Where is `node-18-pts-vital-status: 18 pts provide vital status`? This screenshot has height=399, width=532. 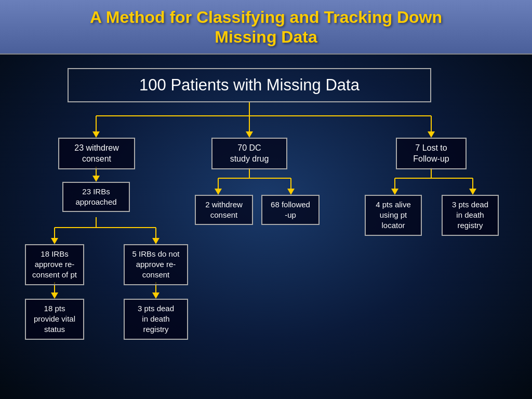
node-18-pts-vital-status: 18 pts provide vital status is located at coordinates (55, 319).